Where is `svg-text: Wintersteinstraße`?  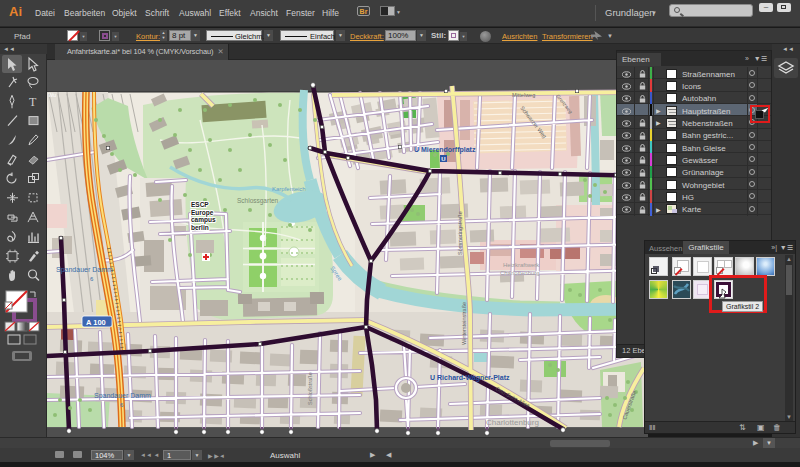
svg-text: Wintersteinstraße is located at coordinates (464, 324).